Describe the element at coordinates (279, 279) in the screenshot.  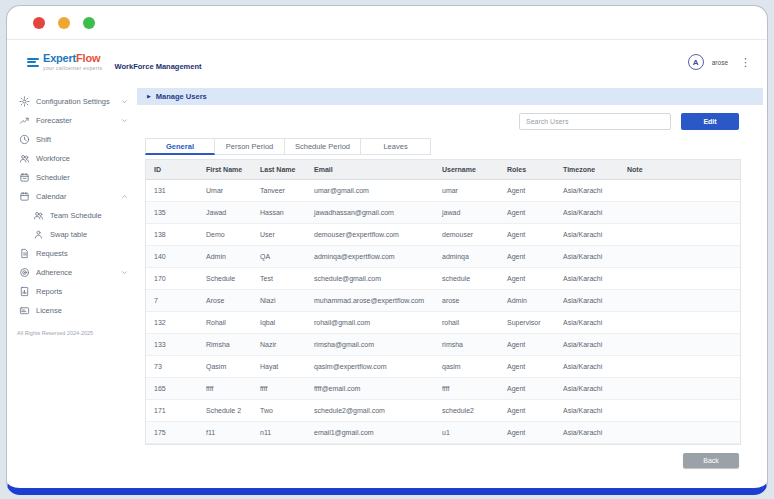
I see `table-cell: Test` at that location.